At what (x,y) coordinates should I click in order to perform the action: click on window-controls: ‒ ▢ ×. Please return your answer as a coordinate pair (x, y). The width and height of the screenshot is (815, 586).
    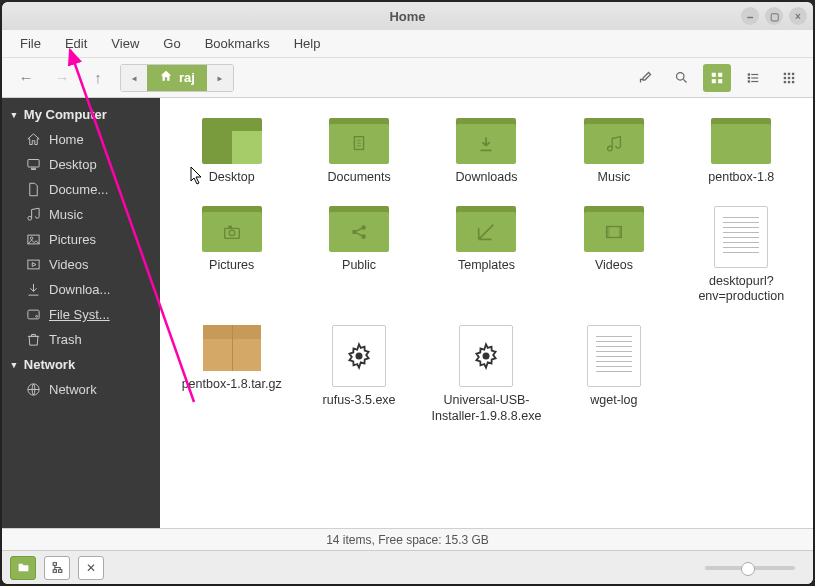
    Looking at the image, I should click on (774, 16).